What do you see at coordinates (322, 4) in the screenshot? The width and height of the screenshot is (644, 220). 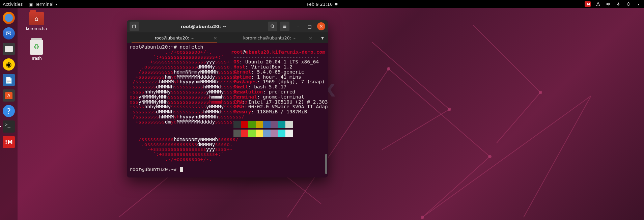 I see `top-panel: Activities ▣ Terminal ▾ Feb 9 21:16 !M ▾` at bounding box center [322, 4].